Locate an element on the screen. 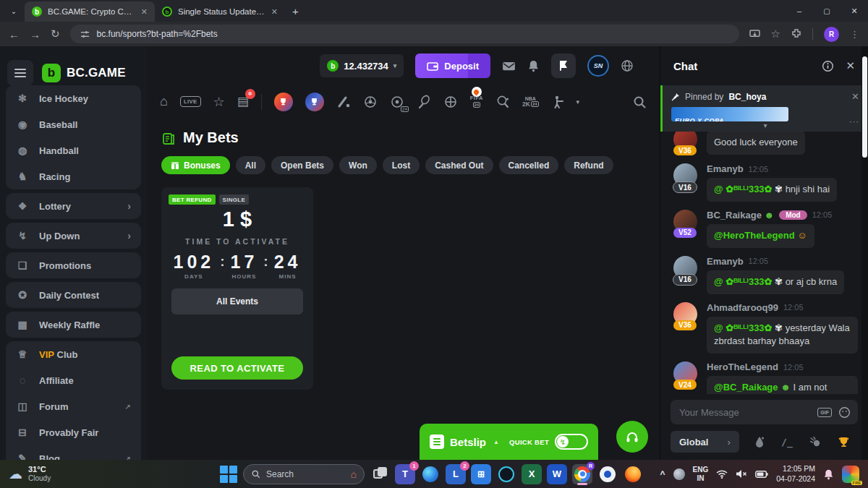 The width and height of the screenshot is (868, 488). tennis-icon is located at coordinates (424, 102).